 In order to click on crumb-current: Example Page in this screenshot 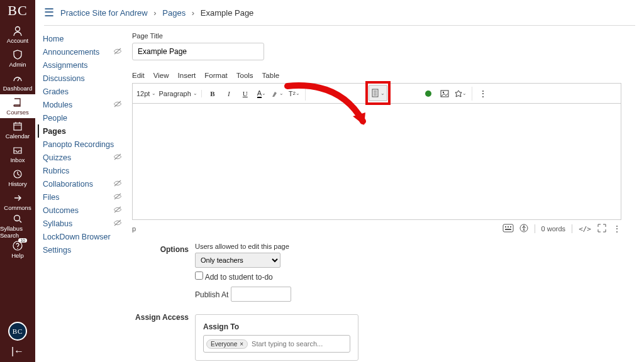, I will do `click(228, 13)`.